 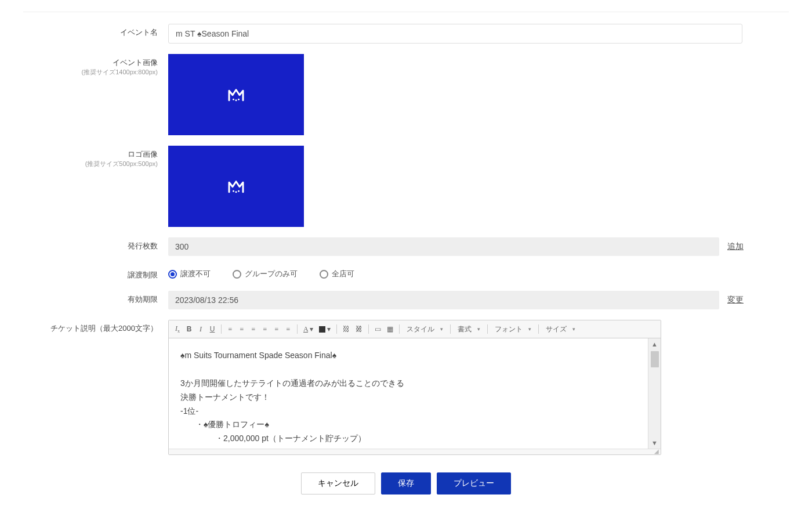 I want to click on underline-icon: U, so click(x=212, y=329).